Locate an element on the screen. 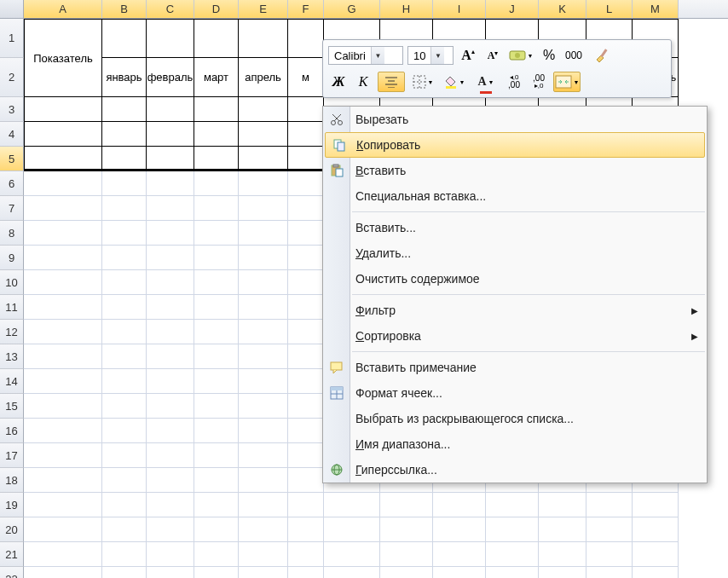 The image size is (728, 578). col-head-d: D is located at coordinates (217, 9).